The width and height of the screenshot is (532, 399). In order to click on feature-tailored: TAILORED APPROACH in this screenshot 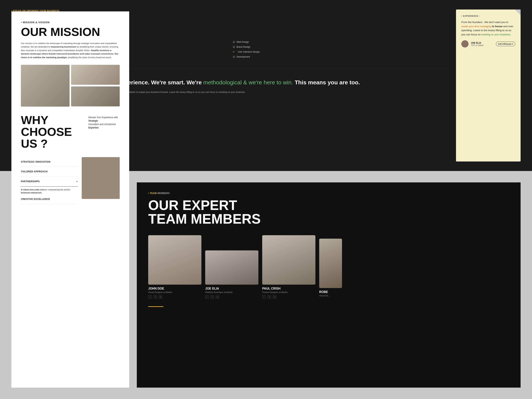, I will do `click(50, 172)`.